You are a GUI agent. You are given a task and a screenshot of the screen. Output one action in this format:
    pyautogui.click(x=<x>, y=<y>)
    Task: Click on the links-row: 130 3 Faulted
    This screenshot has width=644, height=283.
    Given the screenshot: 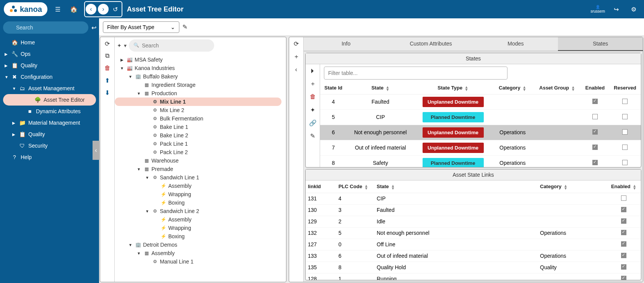 What is the action you would take?
    pyautogui.click(x=473, y=210)
    